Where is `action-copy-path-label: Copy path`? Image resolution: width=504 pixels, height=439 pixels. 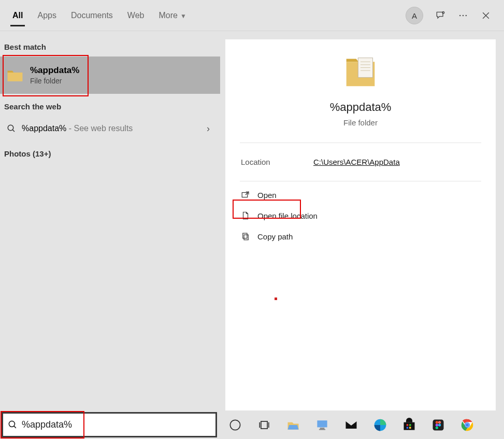 action-copy-path-label: Copy path is located at coordinates (274, 236).